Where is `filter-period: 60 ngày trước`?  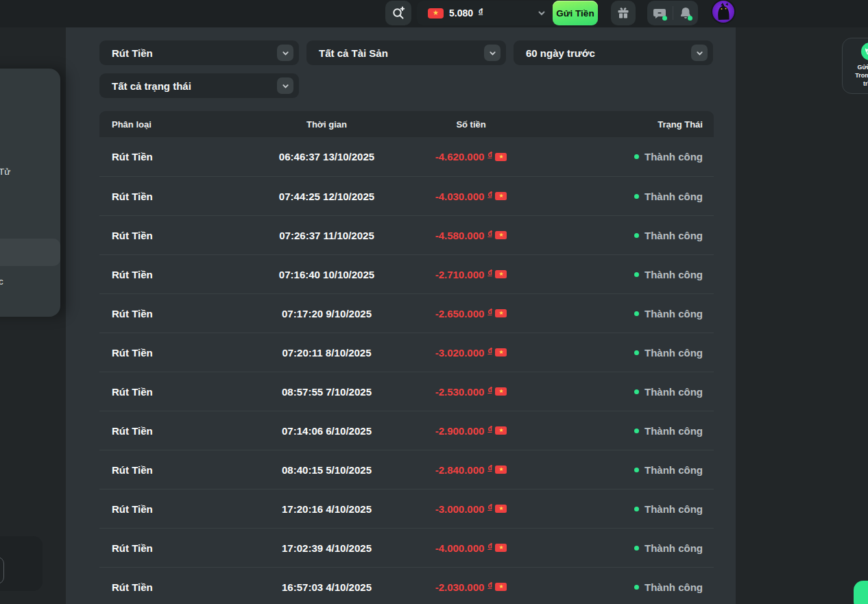 filter-period: 60 ngày trước is located at coordinates (613, 53).